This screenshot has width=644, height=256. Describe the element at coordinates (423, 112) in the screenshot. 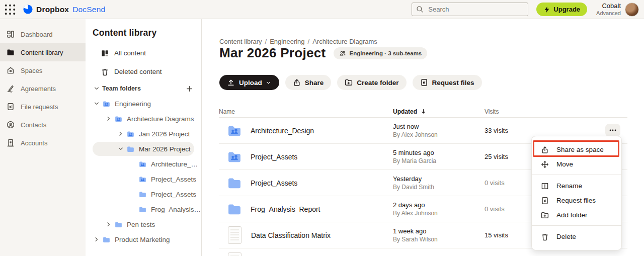

I see `table-header: Name Updated Visits` at that location.